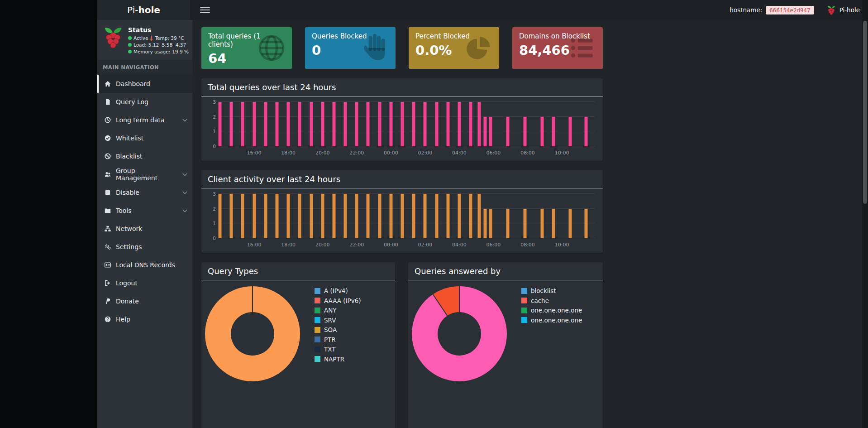 The image size is (868, 428). What do you see at coordinates (144, 10) in the screenshot?
I see `brand-logo: Pi-hole` at bounding box center [144, 10].